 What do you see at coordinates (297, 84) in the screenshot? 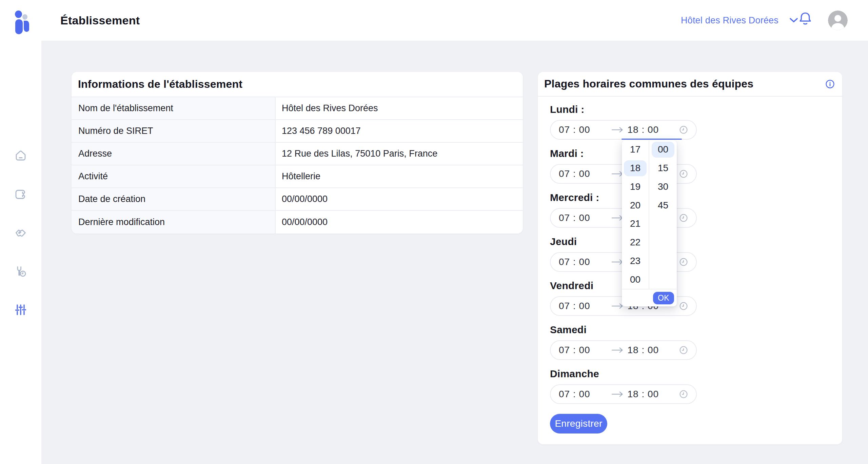
I see `info-card-header: Informations de l'établissement` at bounding box center [297, 84].